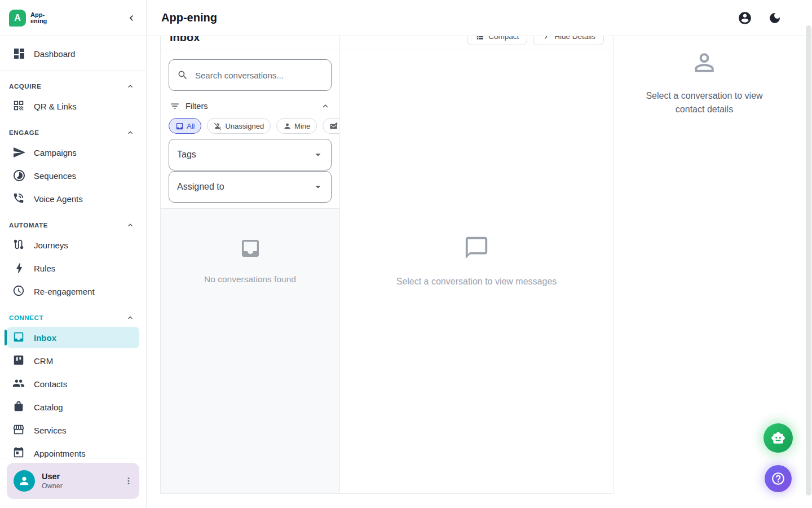  I want to click on sidebar-item-label: Dashboard, so click(54, 54).